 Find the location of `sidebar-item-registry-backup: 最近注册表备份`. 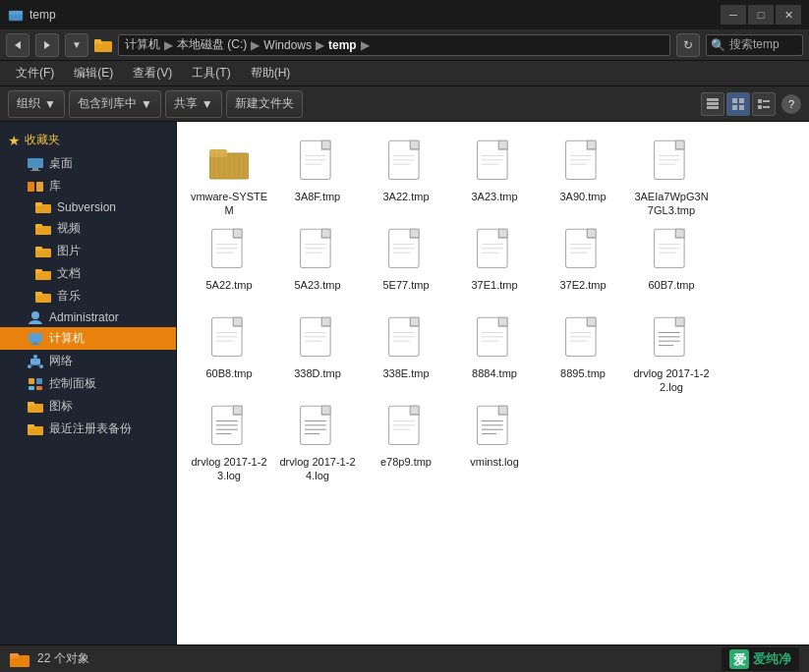

sidebar-item-registry-backup: 最近注册表备份 is located at coordinates (88, 428).